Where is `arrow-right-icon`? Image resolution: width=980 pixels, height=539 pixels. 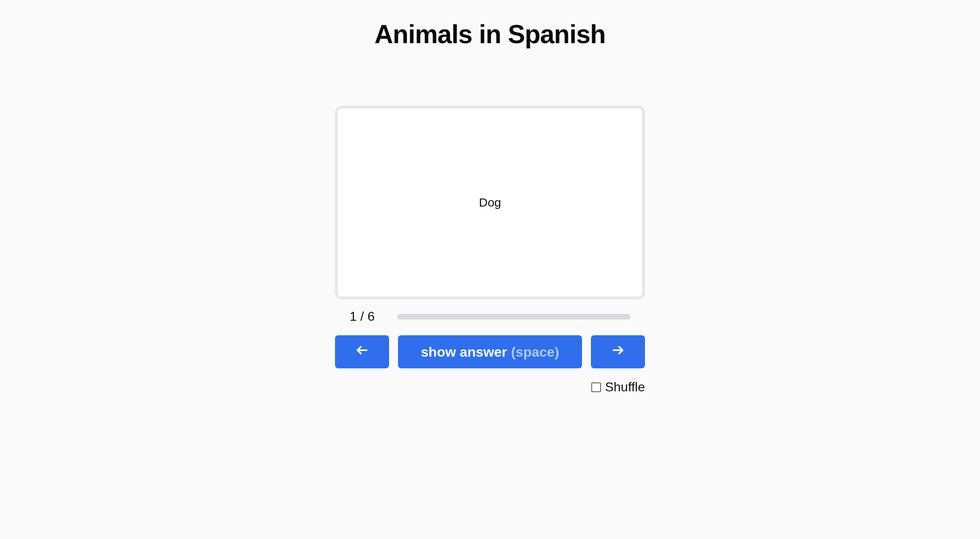 arrow-right-icon is located at coordinates (618, 352).